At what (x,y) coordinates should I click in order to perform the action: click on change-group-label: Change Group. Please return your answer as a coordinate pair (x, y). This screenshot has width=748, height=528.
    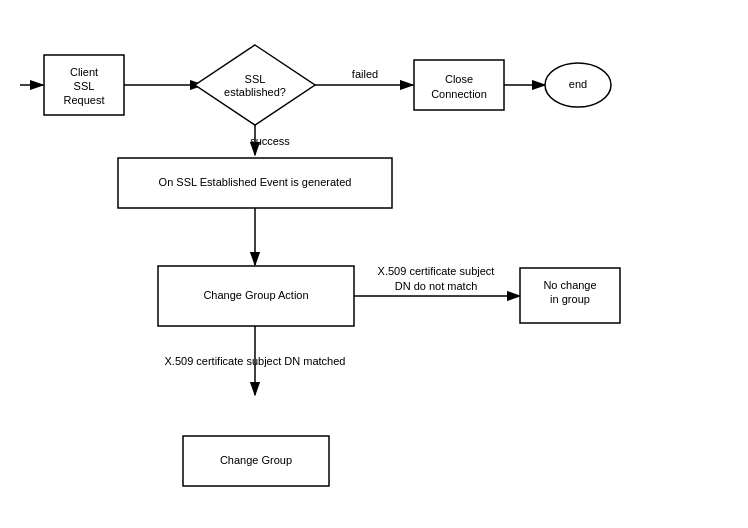
    Looking at the image, I should click on (256, 460).